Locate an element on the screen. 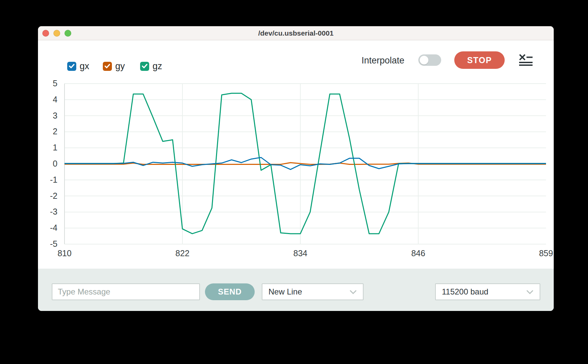  window-title: /dev/cu.usbserial-0001 is located at coordinates (296, 33).